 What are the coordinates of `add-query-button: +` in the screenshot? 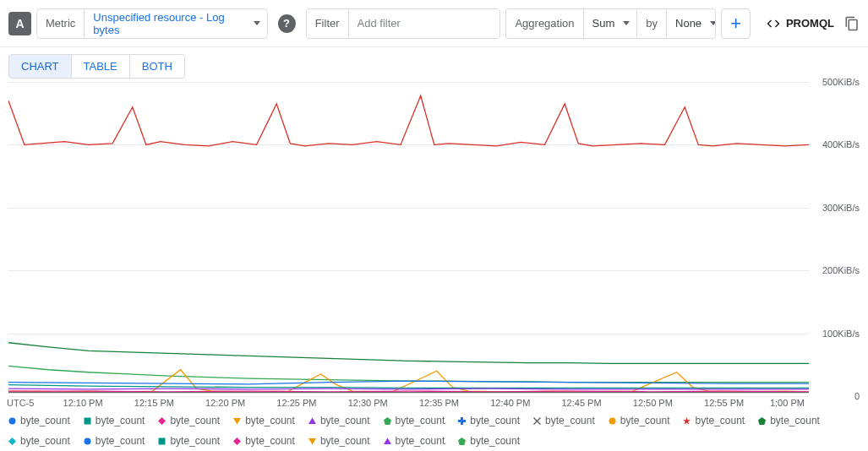 It's located at (735, 24).